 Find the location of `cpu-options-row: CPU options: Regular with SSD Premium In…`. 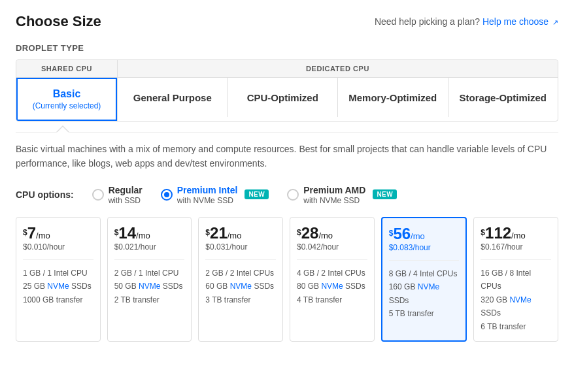

cpu-options-row: CPU options: Regular with SSD Premium In… is located at coordinates (287, 195).